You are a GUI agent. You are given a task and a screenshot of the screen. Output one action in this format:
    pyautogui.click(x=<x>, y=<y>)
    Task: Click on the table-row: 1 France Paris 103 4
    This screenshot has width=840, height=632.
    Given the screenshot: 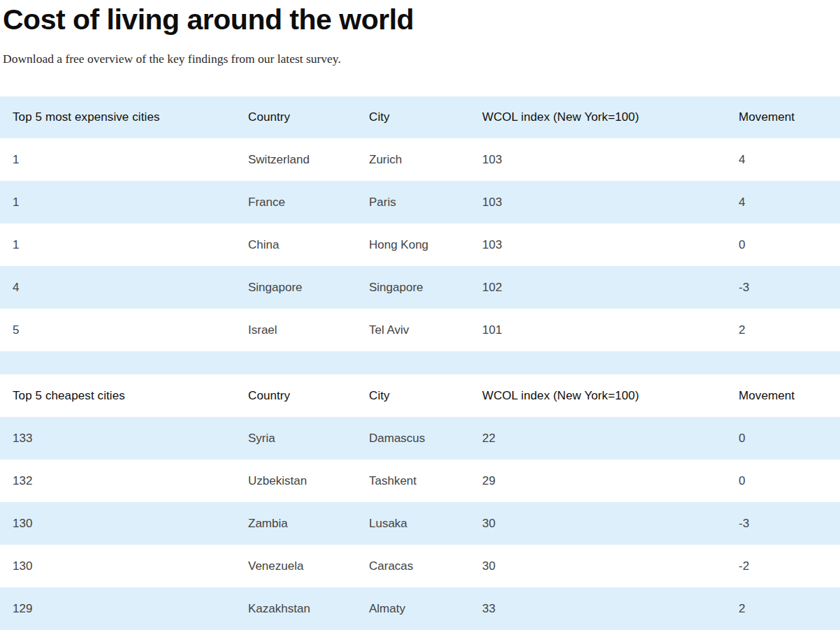 What is the action you would take?
    pyautogui.click(x=420, y=203)
    